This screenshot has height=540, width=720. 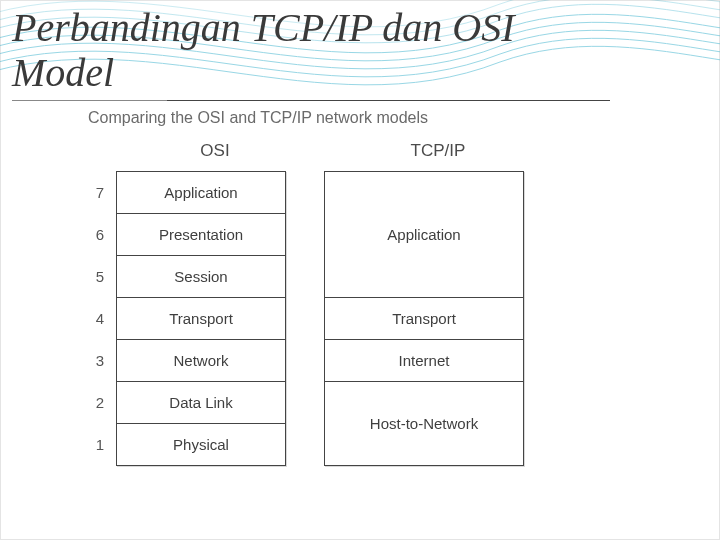 I want to click on title-underline, so click(x=90, y=100).